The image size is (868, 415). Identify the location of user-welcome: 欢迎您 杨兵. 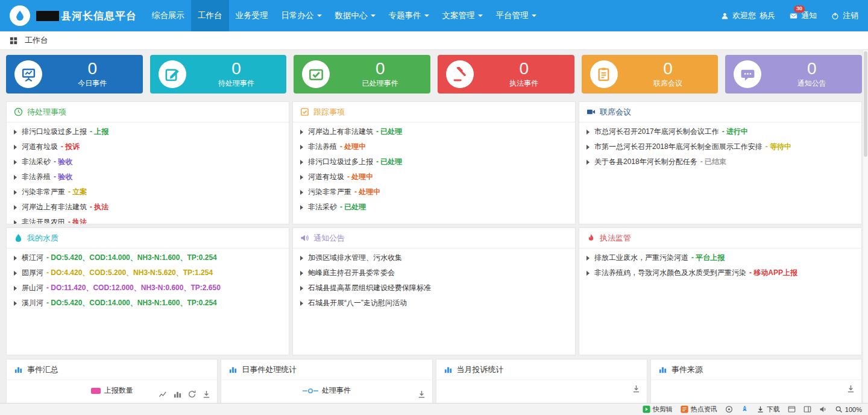
(748, 16).